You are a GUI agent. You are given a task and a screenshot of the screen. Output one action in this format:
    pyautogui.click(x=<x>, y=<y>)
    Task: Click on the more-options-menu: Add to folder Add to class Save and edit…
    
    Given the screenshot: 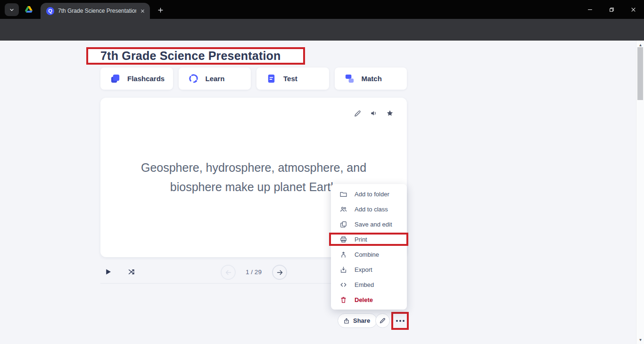 What is the action you would take?
    pyautogui.click(x=369, y=247)
    